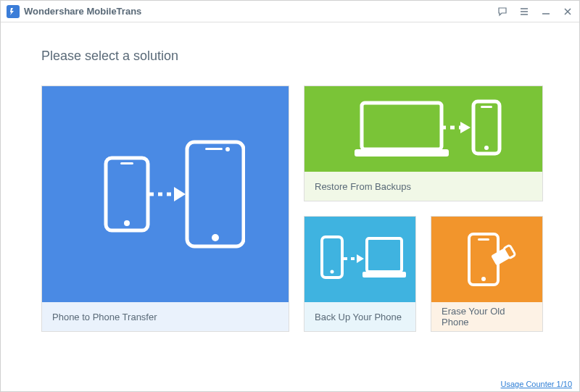  Describe the element at coordinates (290, 12) in the screenshot. I see `titlebar: Wondershare MobileTrans` at that location.